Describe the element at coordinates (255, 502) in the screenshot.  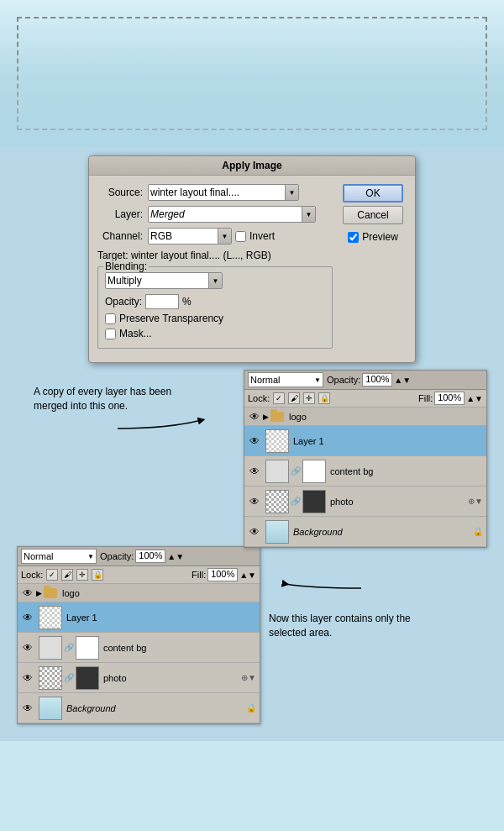
I see `eye-icon-photo-top: 👁` at that location.